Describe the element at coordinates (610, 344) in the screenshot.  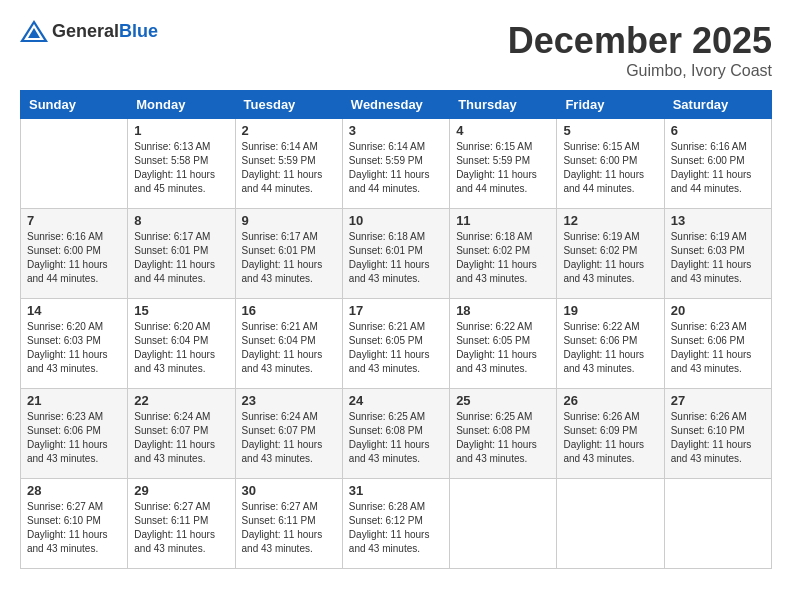
I see `table-row: 19Sunrise: 6:22 AMSunset: 6:06 PMDayligh…` at that location.